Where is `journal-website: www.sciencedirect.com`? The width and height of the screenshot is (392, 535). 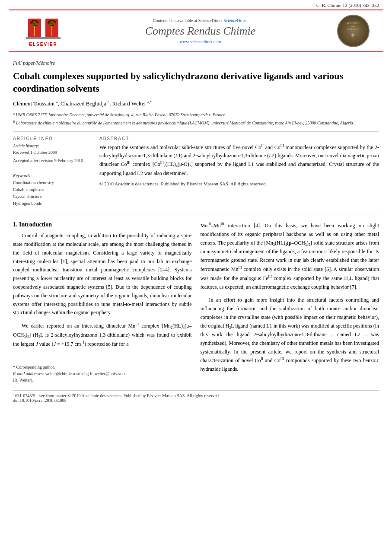 journal-website: www.sciencedirect.com is located at coordinates (201, 41).